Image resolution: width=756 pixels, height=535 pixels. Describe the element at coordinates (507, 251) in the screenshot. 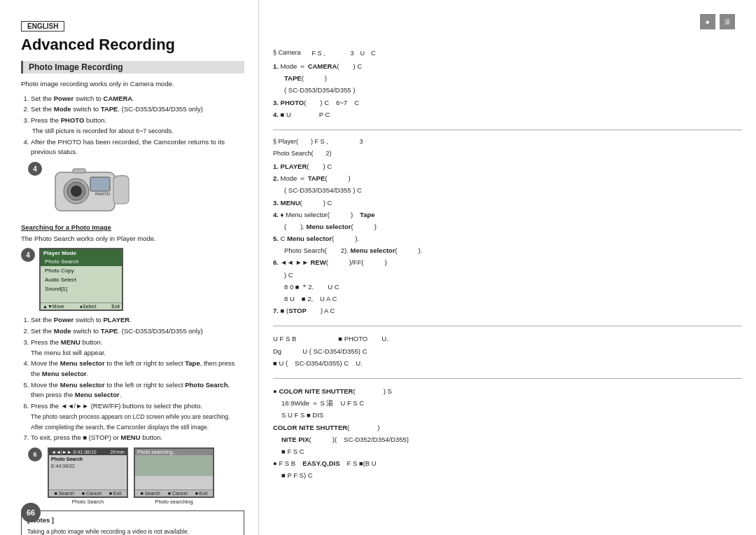

I see `step-5-player-b: Photo Search( 2). Menu selector( ).` at that location.